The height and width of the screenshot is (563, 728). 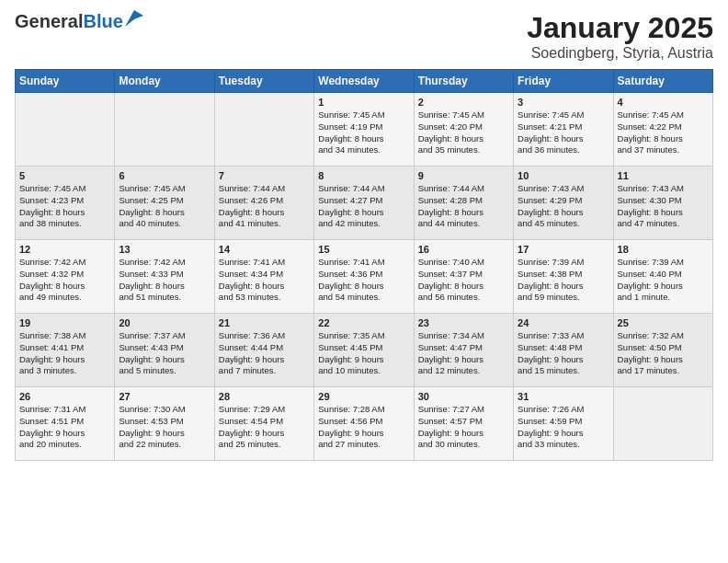 What do you see at coordinates (463, 130) in the screenshot?
I see `table-row: 2Sunrise: 7:45 AMSunset: 4:20 PMDaylight…` at bounding box center [463, 130].